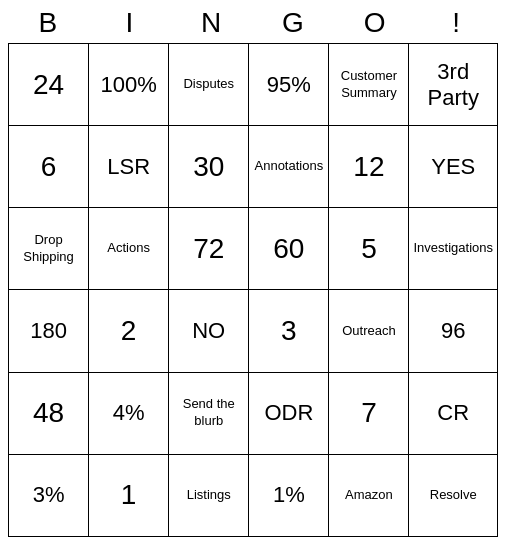 Image resolution: width=506 pixels, height=544 pixels. Describe the element at coordinates (212, 23) in the screenshot. I see `header-letter-n: N` at that location.